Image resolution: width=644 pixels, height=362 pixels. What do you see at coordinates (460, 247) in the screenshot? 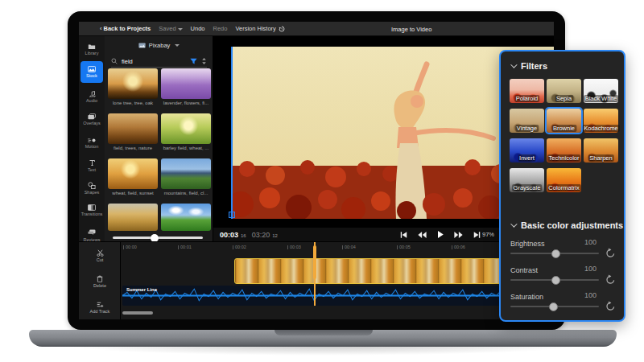
I see `ruler-tick: 00:06` at bounding box center [460, 247].